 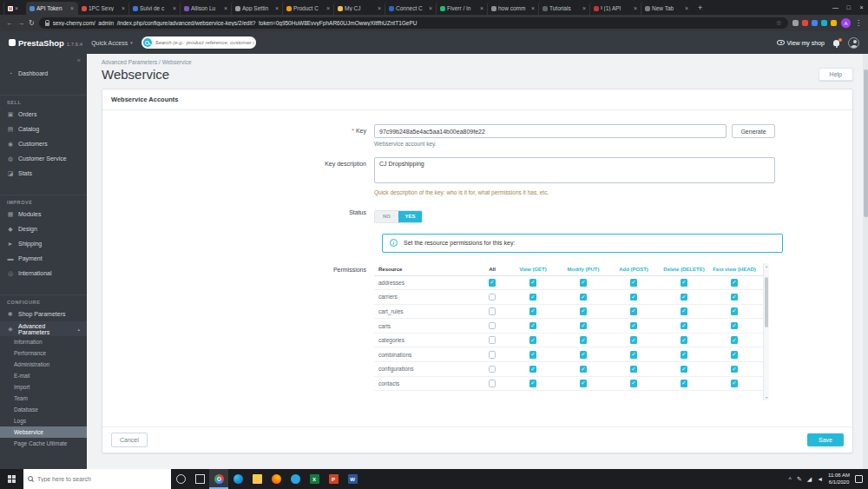 What do you see at coordinates (43, 410) in the screenshot?
I see `sidebar-subitem-database: Database` at bounding box center [43, 410].